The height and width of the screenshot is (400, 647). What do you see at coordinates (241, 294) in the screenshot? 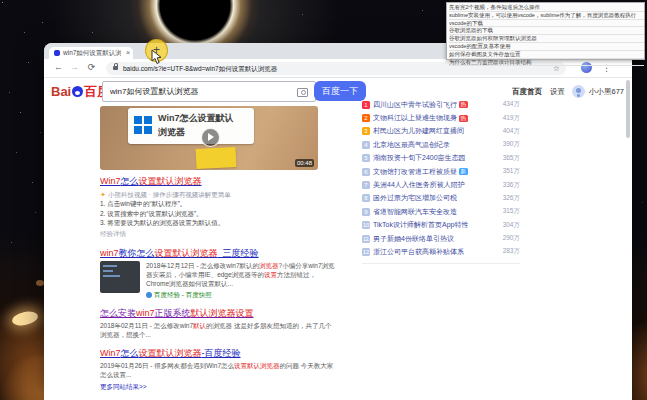
I see `result-source: 百度经验 - 百度快照` at bounding box center [241, 294].